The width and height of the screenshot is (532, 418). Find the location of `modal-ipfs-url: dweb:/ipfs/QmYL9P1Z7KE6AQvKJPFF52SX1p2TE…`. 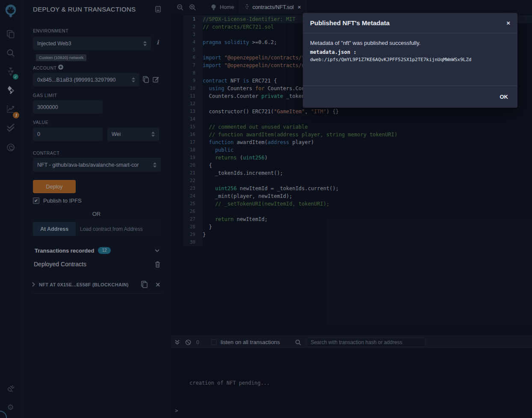

modal-ipfs-url: dweb:/ipfs/QmYL9P1Z7KE6AQvKJPFF52SX1p2TE… is located at coordinates (410, 60).